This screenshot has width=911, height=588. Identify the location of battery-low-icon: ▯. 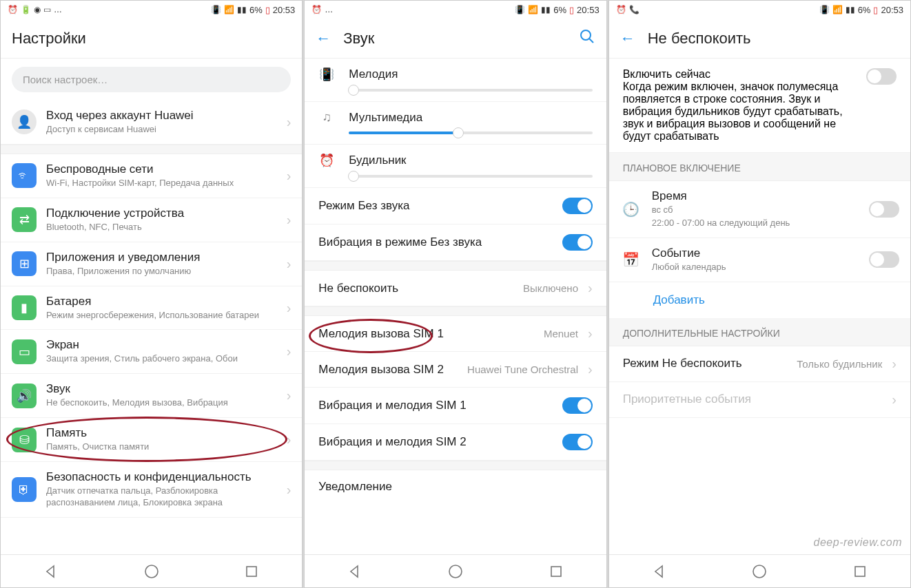
(267, 10).